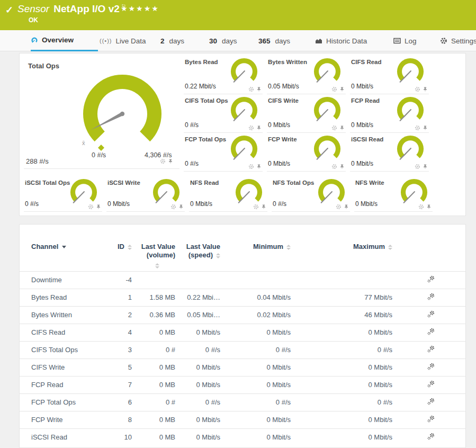 Image resolution: width=476 pixels, height=448 pixels. I want to click on gauge-panel-bytes-read: Bytes Read0.22 Mbit/s, so click(223, 75).